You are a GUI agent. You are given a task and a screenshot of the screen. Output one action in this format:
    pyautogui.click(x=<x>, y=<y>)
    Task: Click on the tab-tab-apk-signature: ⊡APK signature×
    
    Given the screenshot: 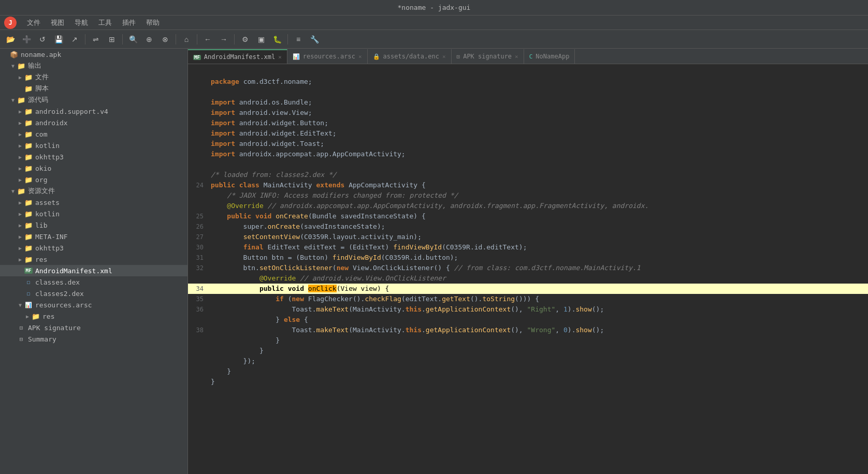 What is the action you would take?
    pyautogui.click(x=488, y=56)
    